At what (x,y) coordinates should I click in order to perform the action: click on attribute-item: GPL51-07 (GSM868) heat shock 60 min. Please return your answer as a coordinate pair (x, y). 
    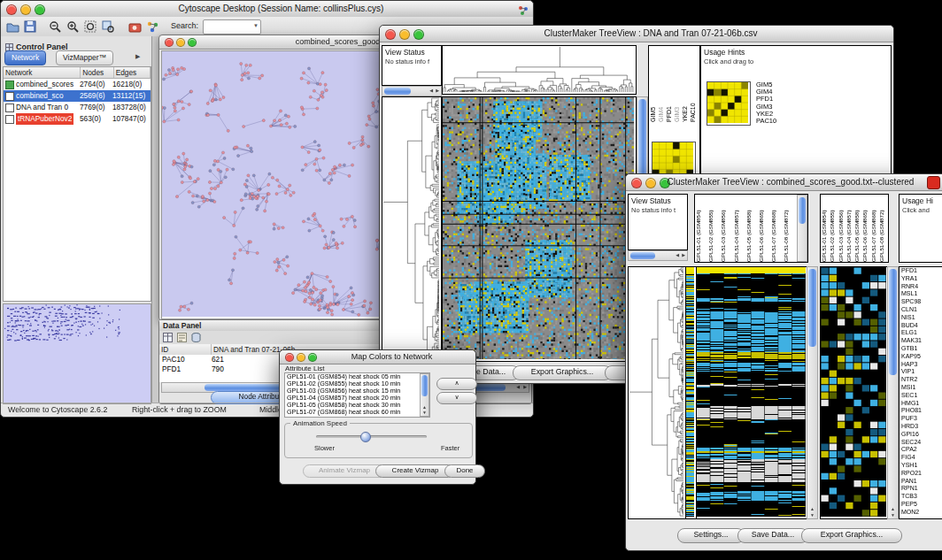
    Looking at the image, I should click on (358, 412).